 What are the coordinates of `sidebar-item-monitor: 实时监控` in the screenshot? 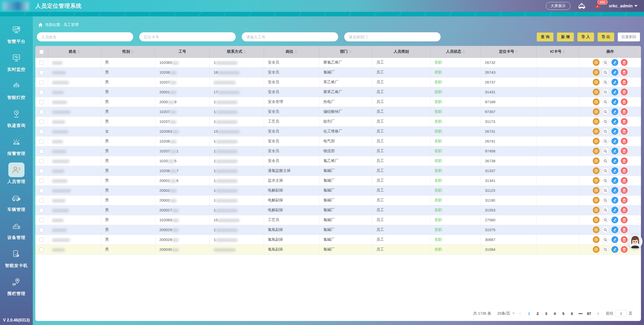 It's located at (16, 62).